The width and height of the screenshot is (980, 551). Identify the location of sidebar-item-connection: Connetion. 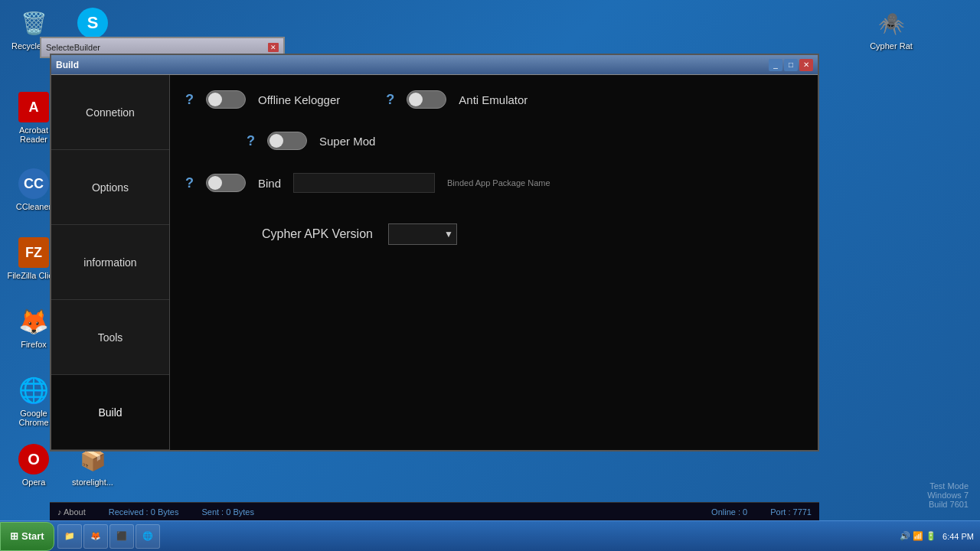
(110, 112).